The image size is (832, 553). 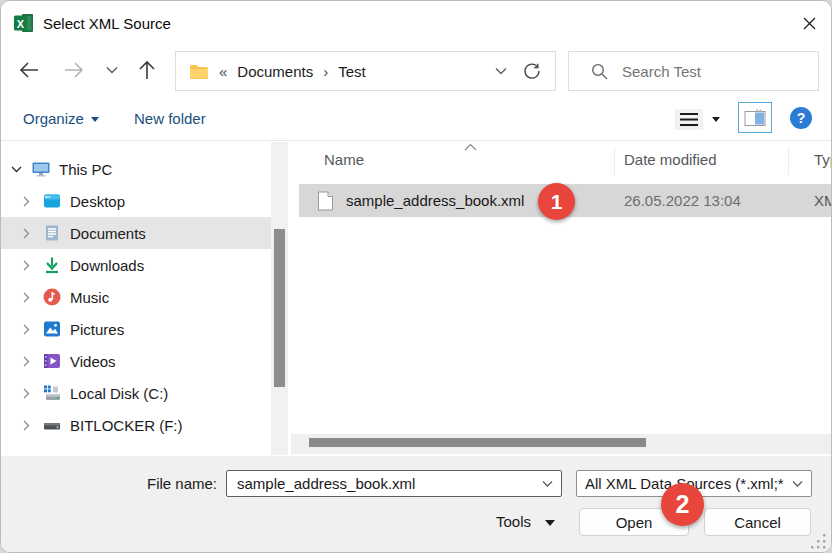 I want to click on organize-label: Organize, so click(x=54, y=118).